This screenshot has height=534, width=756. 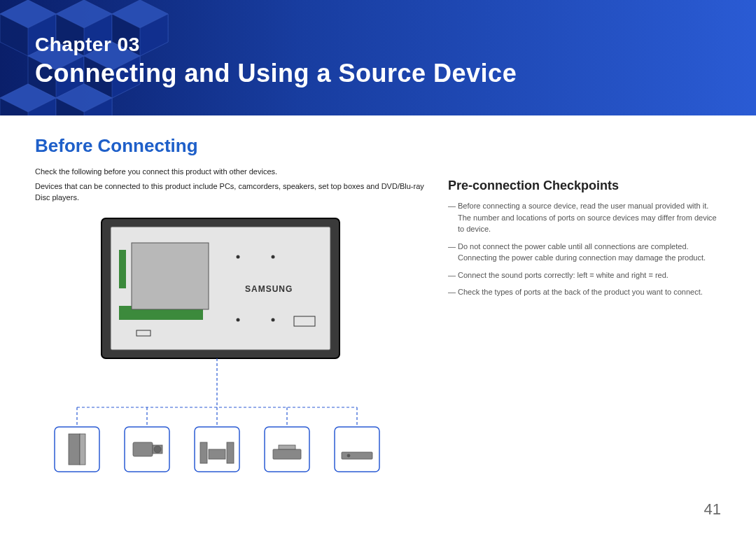 What do you see at coordinates (584, 218) in the screenshot?
I see `checkpoint-item: Before connecting a source device, read …` at bounding box center [584, 218].